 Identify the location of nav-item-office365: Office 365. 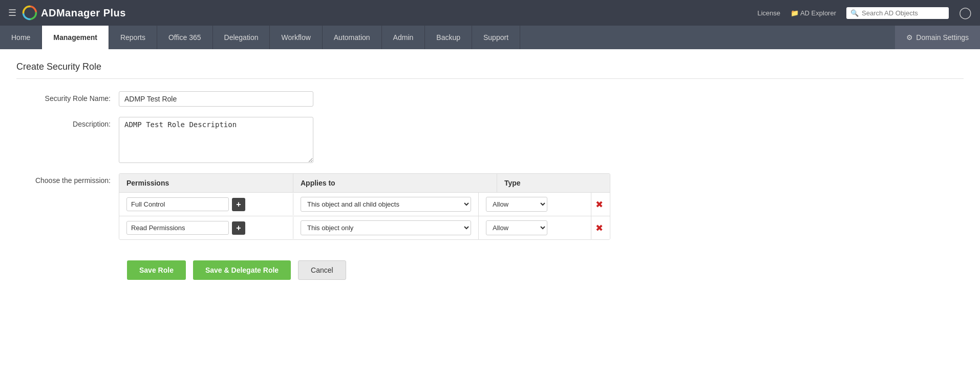
(185, 37).